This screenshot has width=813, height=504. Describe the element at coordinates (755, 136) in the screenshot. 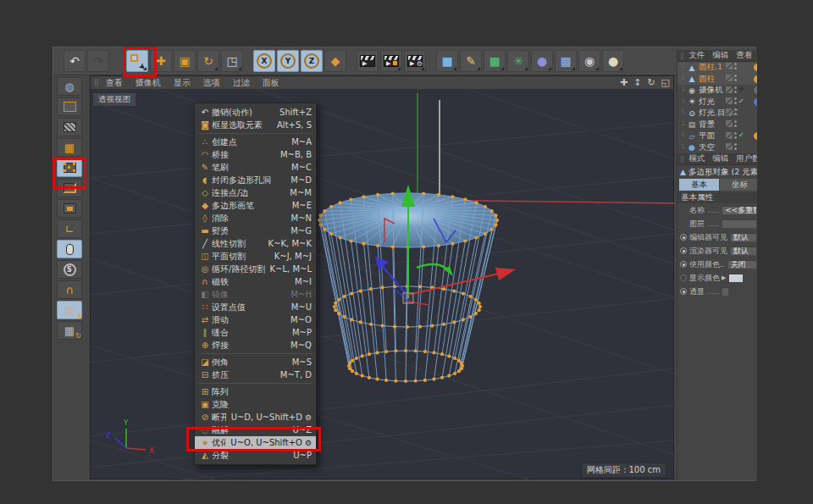

I see `object-tag-icon` at that location.